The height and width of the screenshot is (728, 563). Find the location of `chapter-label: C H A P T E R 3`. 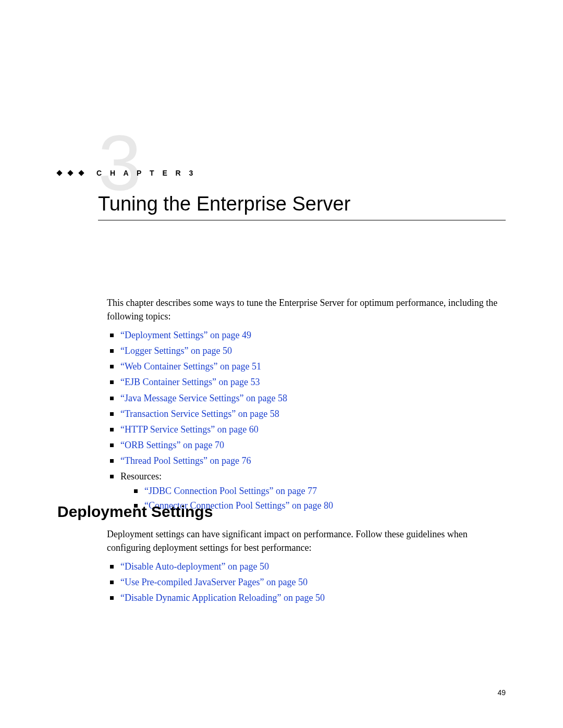

chapter-label: C H A P T E R 3 is located at coordinates (146, 173).